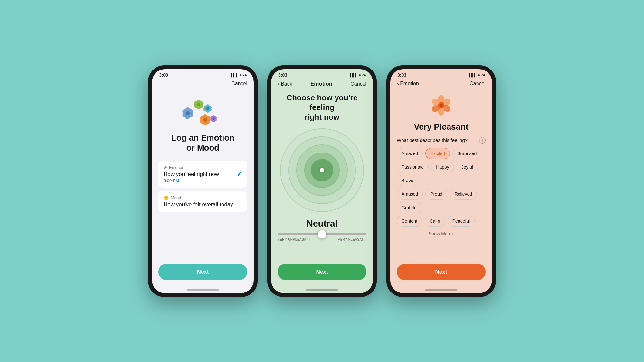 The image size is (644, 362). I want to click on tags-row-4: Content Calm Peaceful, so click(441, 221).